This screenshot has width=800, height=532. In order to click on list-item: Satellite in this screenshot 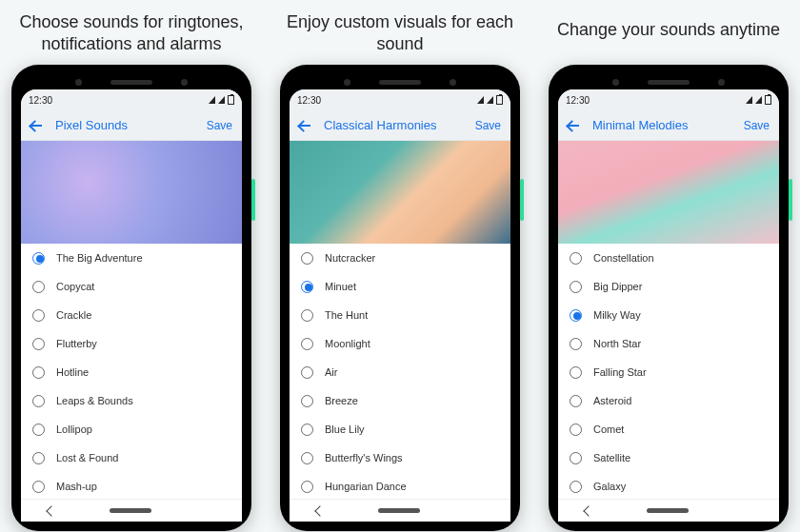, I will do `click(669, 458)`.